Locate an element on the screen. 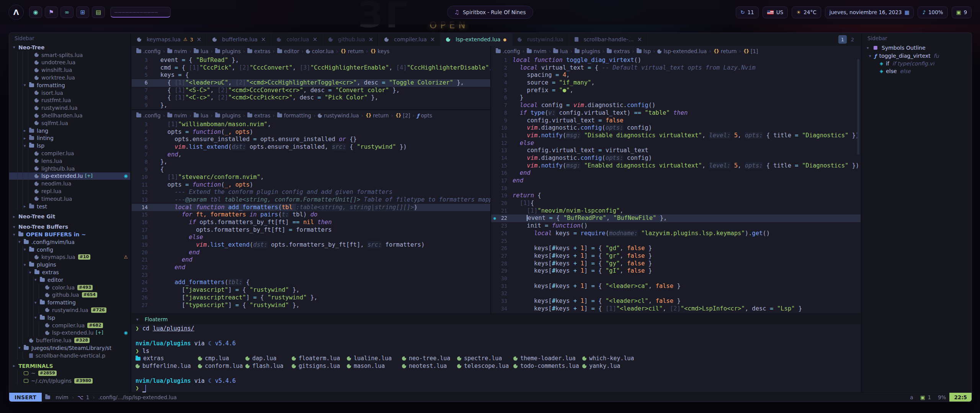  terminal-output: ❯ cd lua/plugins/nvim/lua/plugins via ☾ … is located at coordinates (496, 358).